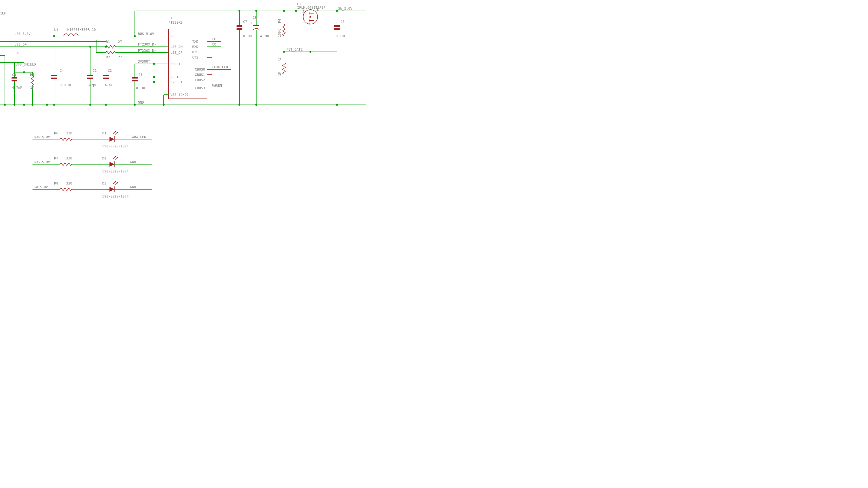  Describe the element at coordinates (311, 7) in the screenshot. I see `svg-text: IRLML6401TRPBF` at that location.